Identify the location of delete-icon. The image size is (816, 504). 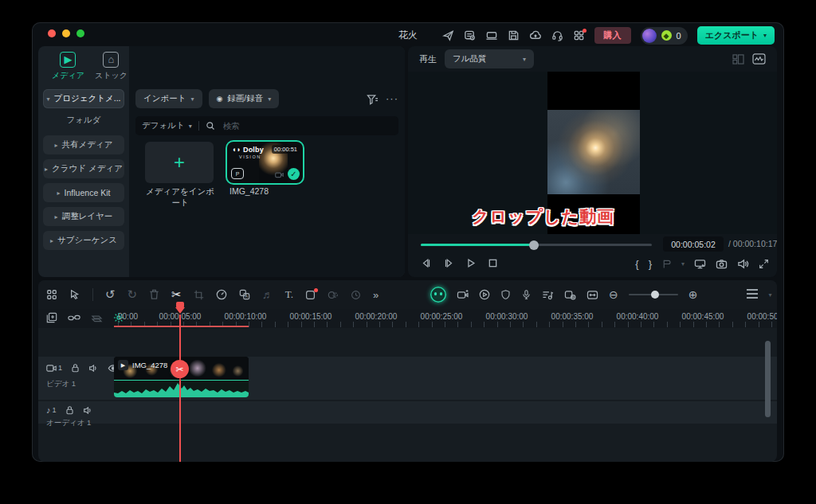
(155, 295).